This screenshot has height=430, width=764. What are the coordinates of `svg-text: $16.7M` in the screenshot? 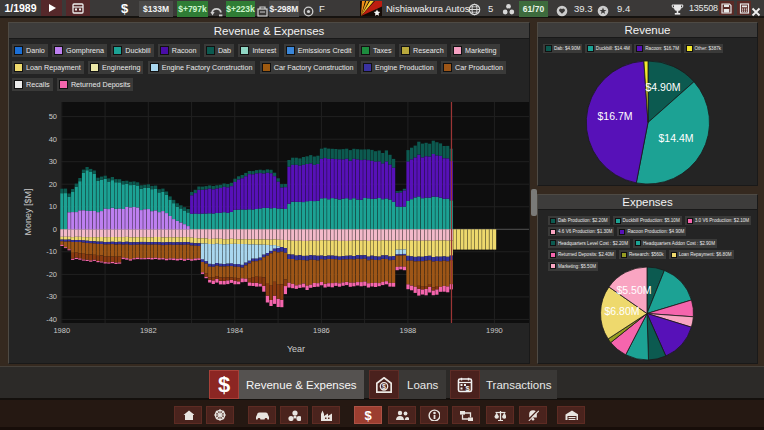 It's located at (614, 116).